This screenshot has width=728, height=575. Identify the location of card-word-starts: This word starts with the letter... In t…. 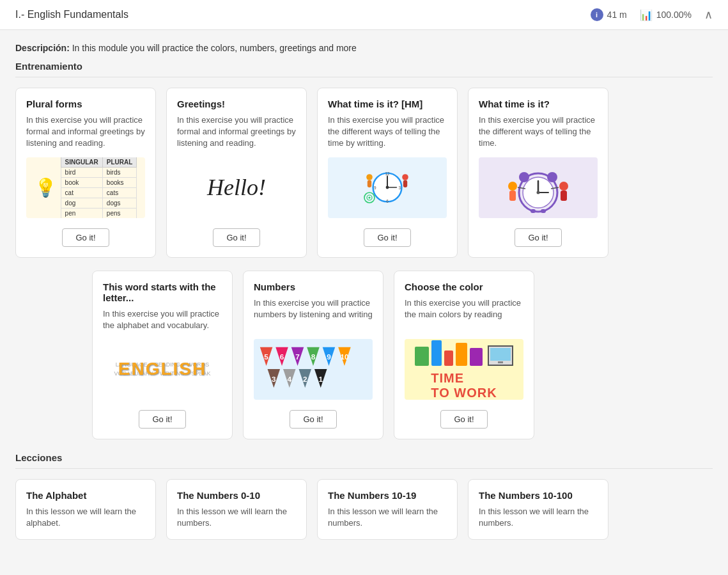
(162, 355).